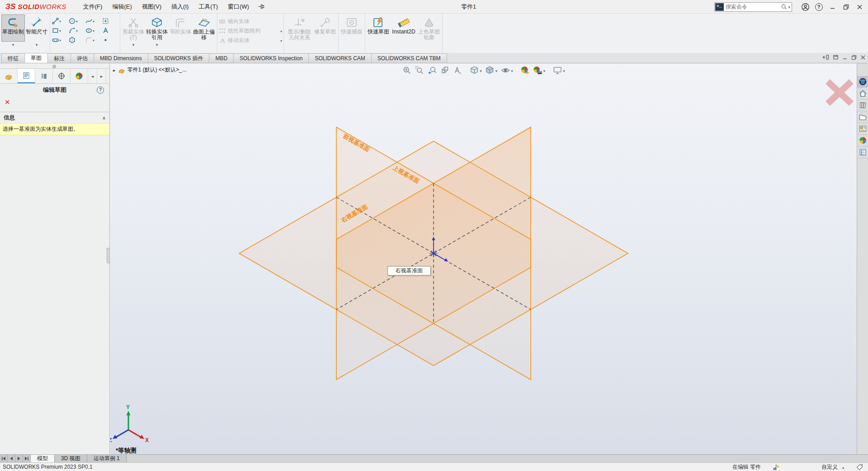 The height and width of the screenshot is (471, 868). Describe the element at coordinates (863, 117) in the screenshot. I see `task-file-explorer-button` at that location.